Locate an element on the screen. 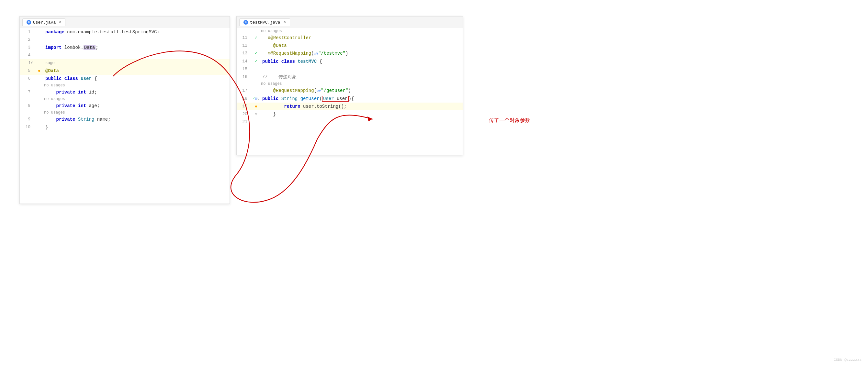 This screenshot has width=868, height=365. code-line-18: 18 ✓@▽ public String getUser(User user){ is located at coordinates (350, 99).